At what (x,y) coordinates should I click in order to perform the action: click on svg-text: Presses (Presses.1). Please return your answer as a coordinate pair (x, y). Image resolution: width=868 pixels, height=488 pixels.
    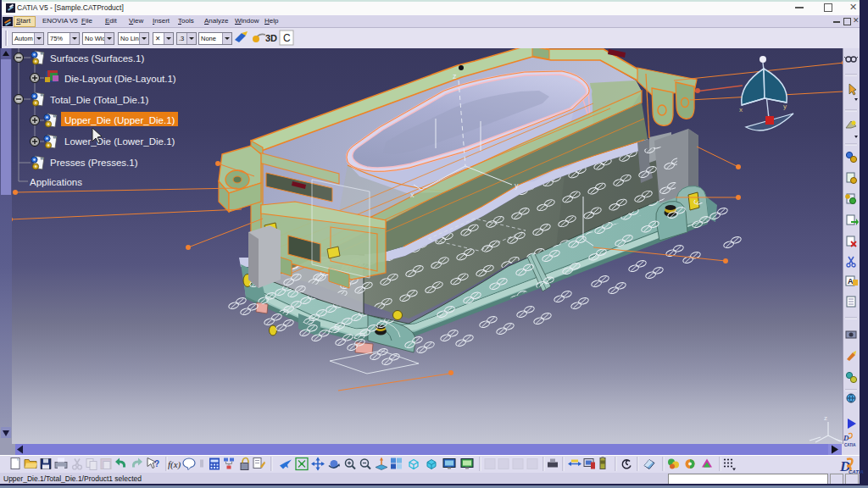
    Looking at the image, I should click on (94, 163).